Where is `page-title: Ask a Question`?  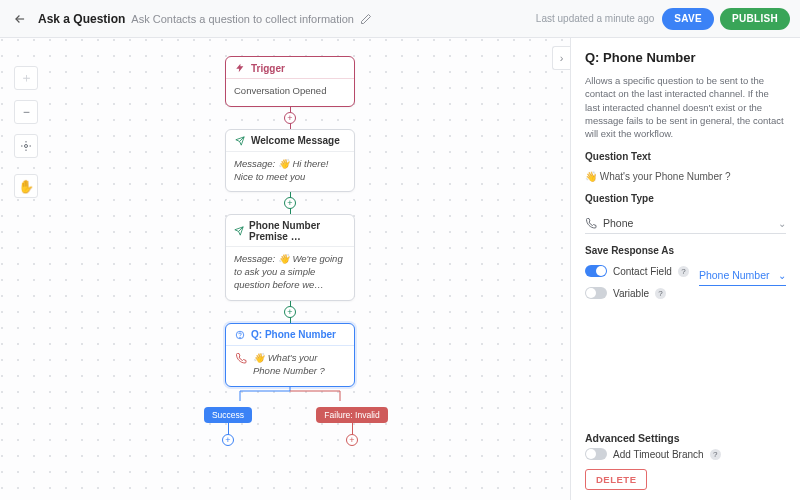 page-title: Ask a Question is located at coordinates (82, 19).